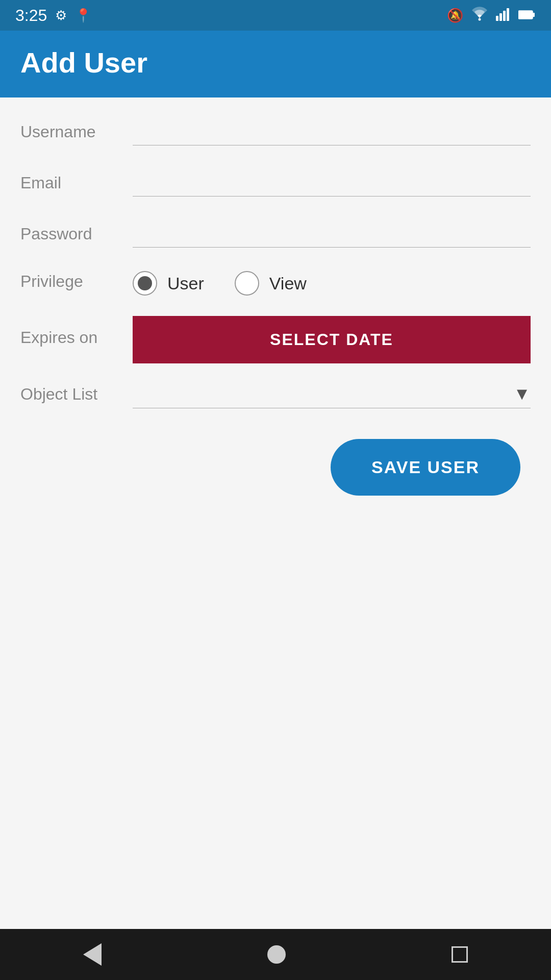  What do you see at coordinates (460, 954) in the screenshot?
I see `recents-button` at bounding box center [460, 954].